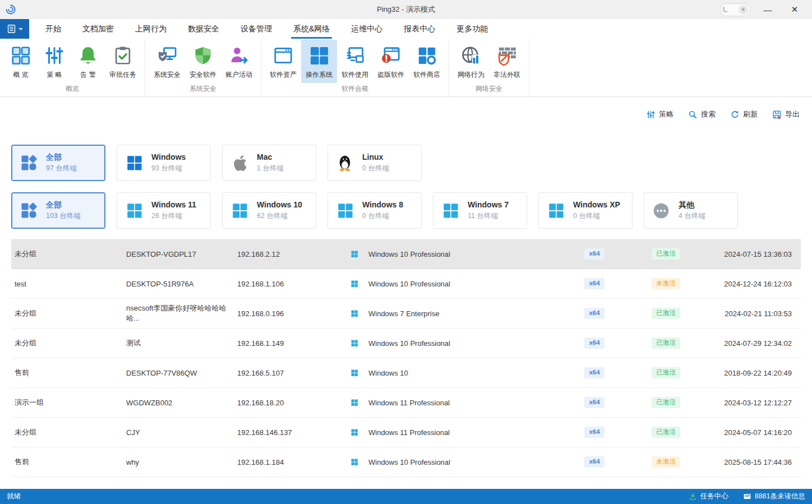  I want to click on linux-tux-icon, so click(345, 163).